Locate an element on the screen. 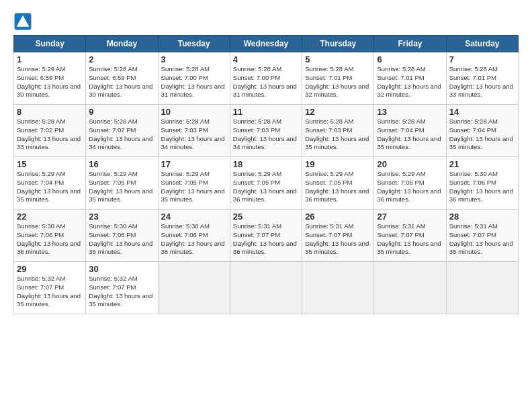  calendar-week-row: 1Sunrise: 5:29 AMSunset: 6:59 PMDaylight… is located at coordinates (266, 79).